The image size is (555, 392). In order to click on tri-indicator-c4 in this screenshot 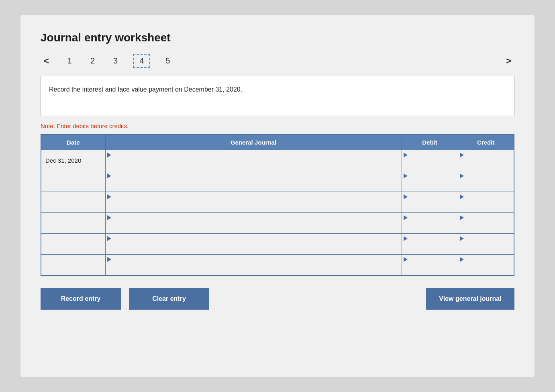, I will do `click(462, 218)`.